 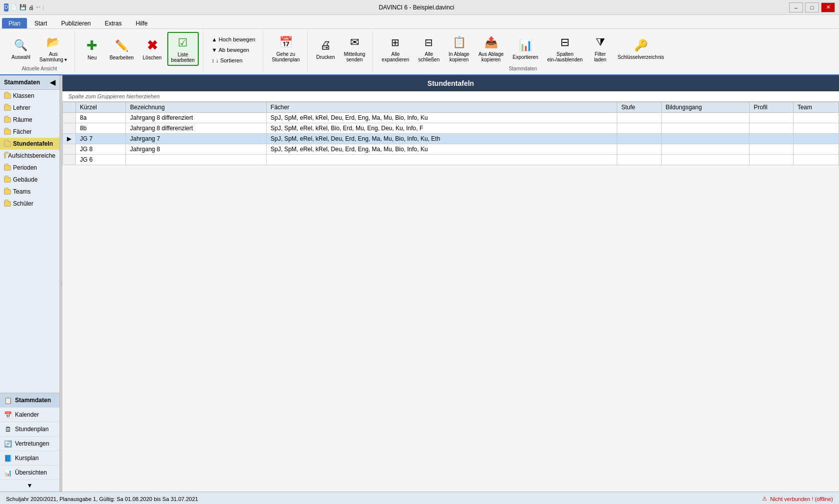 What do you see at coordinates (525, 57) in the screenshot?
I see `exportieren-label: Exportieren` at bounding box center [525, 57].